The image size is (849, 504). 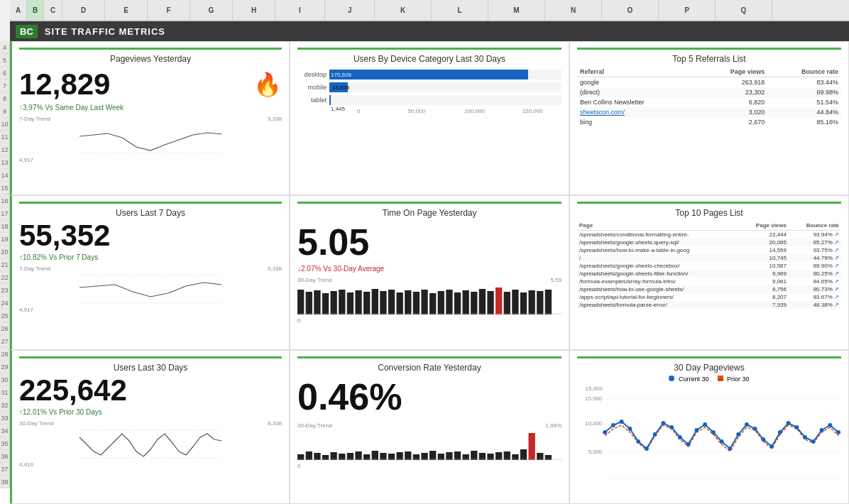 I want to click on header-bar: BC SITE TRAFFIC METRICS, so click(x=429, y=31).